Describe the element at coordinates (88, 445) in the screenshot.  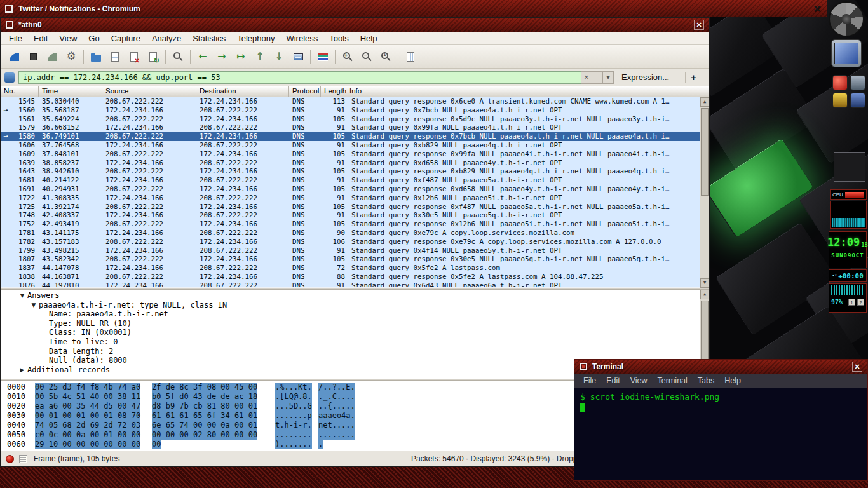
I see `hex-bytes: 29 10 00 00 00 00 00 00` at that location.